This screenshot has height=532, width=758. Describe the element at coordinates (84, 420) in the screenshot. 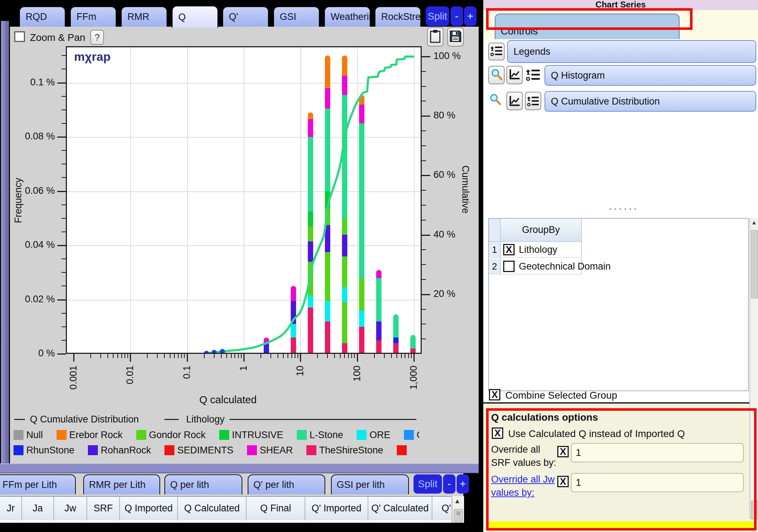

I see `legend-series-label: Q Cumulative Distribution` at that location.